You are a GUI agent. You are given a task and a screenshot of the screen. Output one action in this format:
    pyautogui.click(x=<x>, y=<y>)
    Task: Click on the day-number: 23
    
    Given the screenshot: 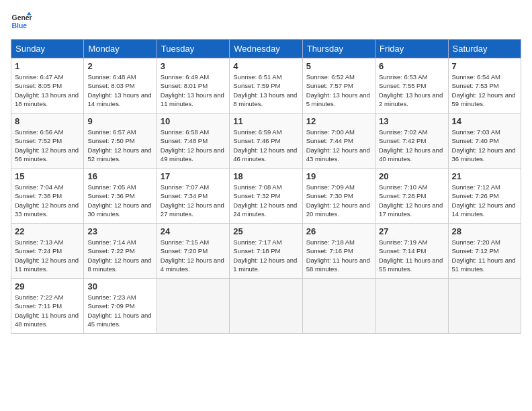 What is the action you would take?
    pyautogui.click(x=120, y=231)
    